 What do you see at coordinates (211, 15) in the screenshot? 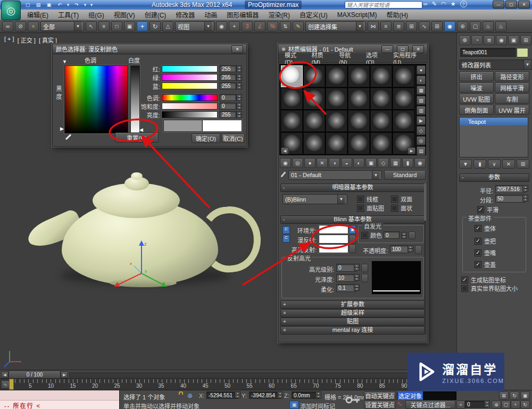
I see `menu-item: 动画` at bounding box center [211, 15].